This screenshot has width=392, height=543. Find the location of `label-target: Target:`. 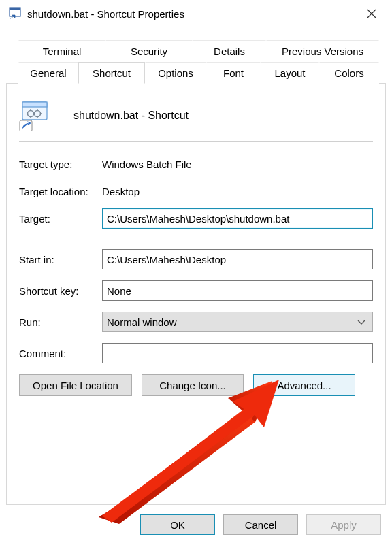

label-target: Target: is located at coordinates (61, 219).